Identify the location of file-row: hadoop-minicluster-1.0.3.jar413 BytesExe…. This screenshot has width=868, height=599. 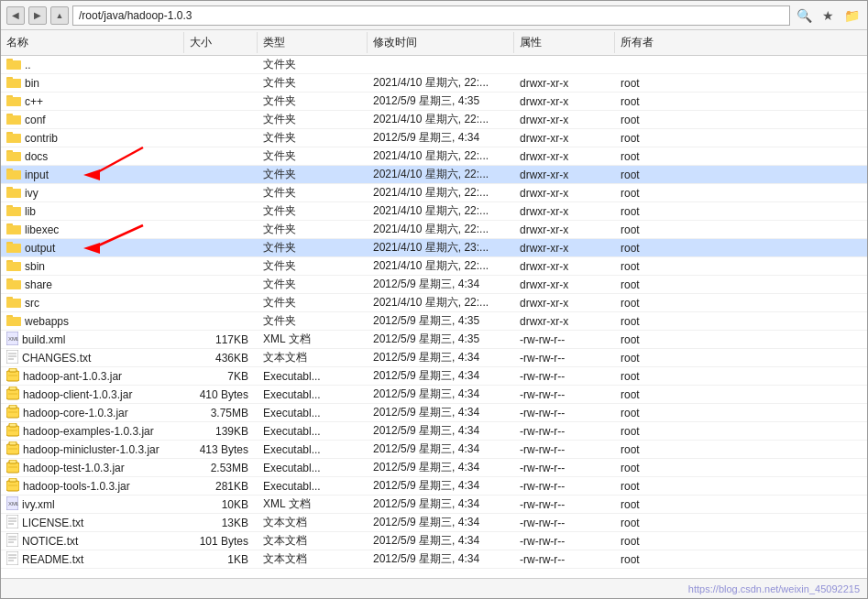
(434, 450).